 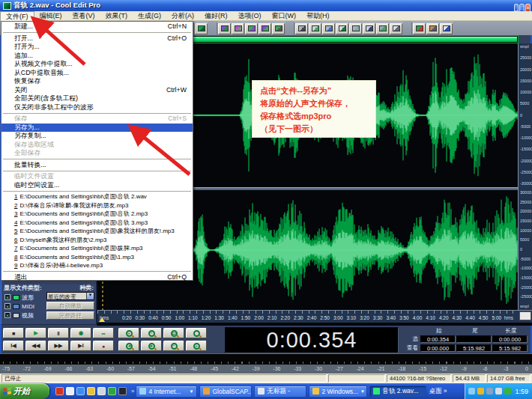 What do you see at coordinates (103, 346) in the screenshot?
I see `record-button: ●` at bounding box center [103, 346].